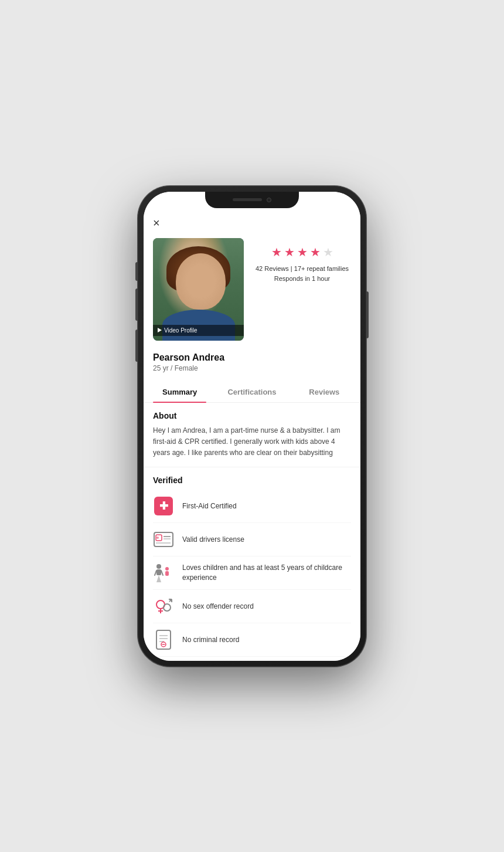 This screenshot has height=852, width=504. Describe the element at coordinates (252, 222) in the screenshot. I see `close-button: ×` at that location.